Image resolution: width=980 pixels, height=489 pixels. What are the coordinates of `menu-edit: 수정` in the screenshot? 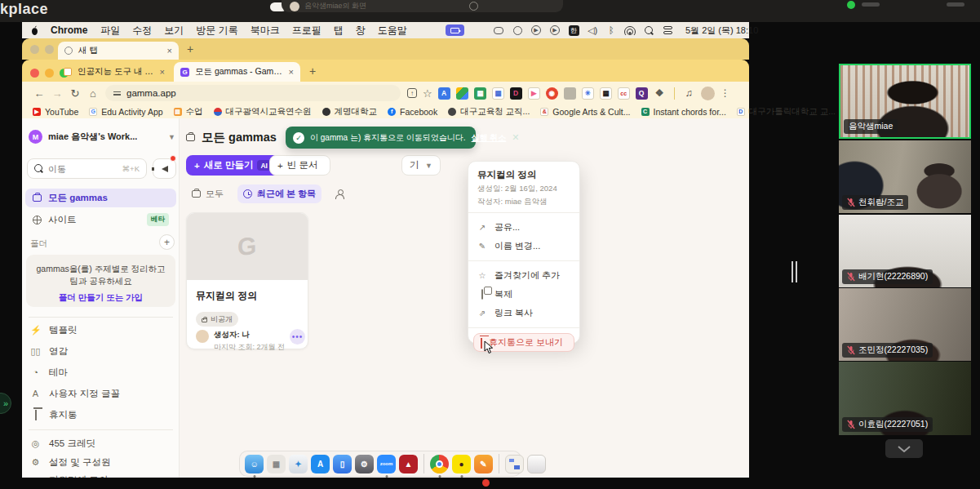 It's located at (142, 31).